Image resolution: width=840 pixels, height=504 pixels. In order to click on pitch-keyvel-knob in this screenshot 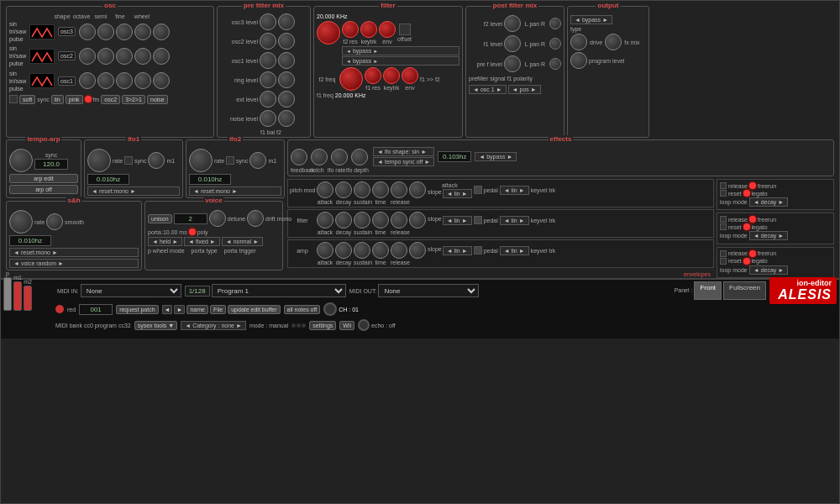, I will do `click(417, 190)`.